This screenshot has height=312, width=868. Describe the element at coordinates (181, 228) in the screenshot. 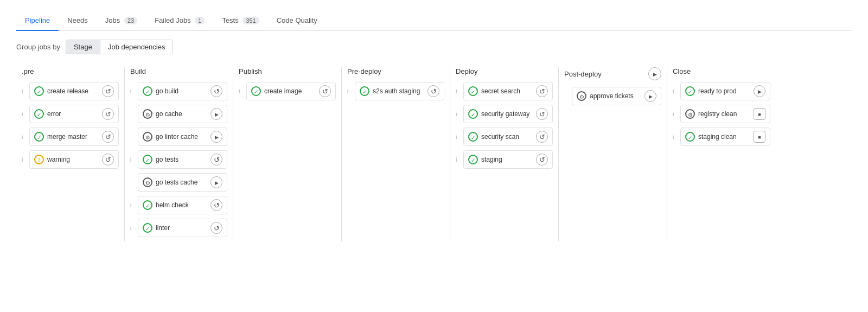

I see `job-name: linter` at that location.